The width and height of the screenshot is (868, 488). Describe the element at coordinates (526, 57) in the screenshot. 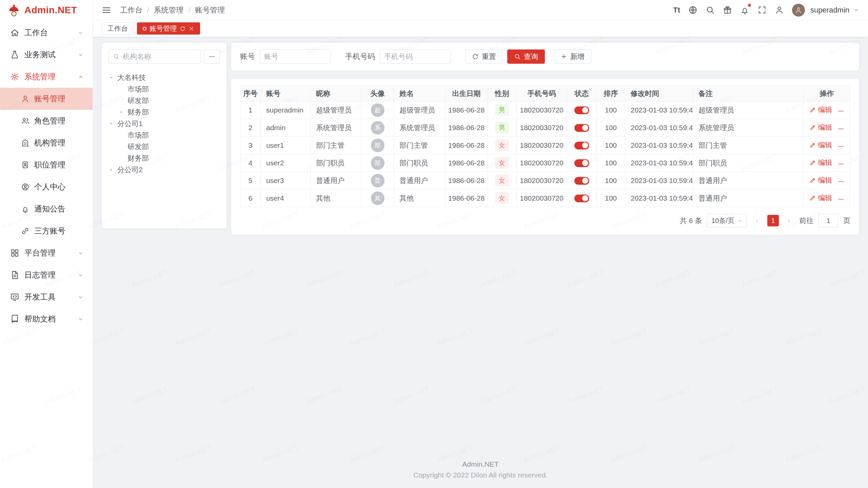

I see `search-button: 查询` at that location.